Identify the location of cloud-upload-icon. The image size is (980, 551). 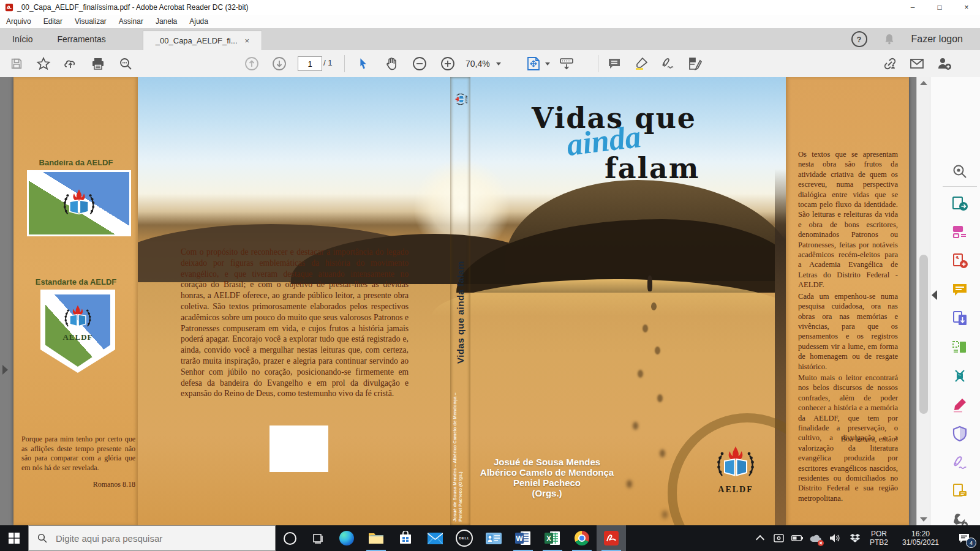
(70, 64).